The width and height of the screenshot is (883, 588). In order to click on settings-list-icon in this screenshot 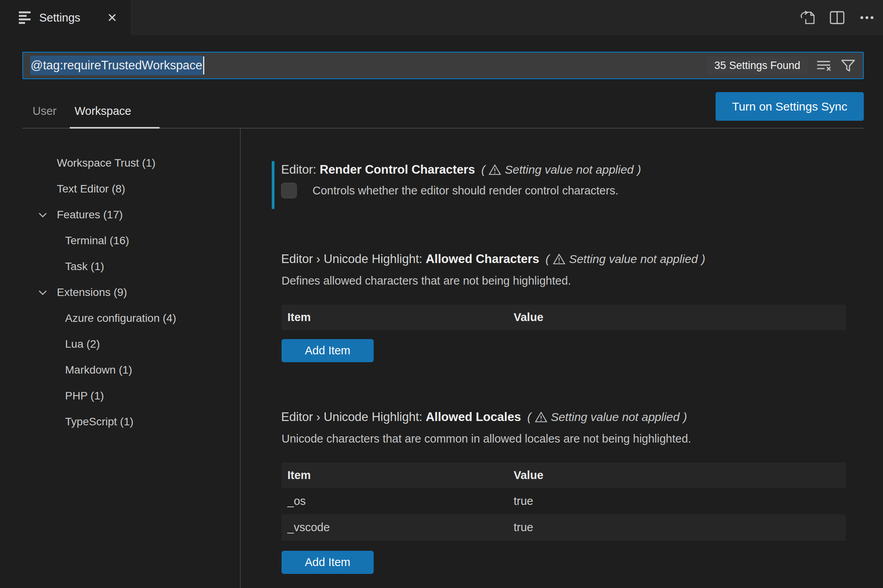, I will do `click(25, 18)`.